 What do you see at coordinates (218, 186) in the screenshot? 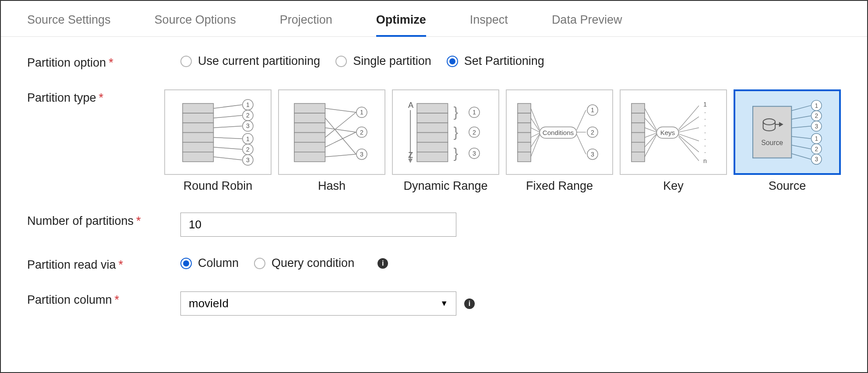
I see `partition-type-label: Round Robin` at bounding box center [218, 186].